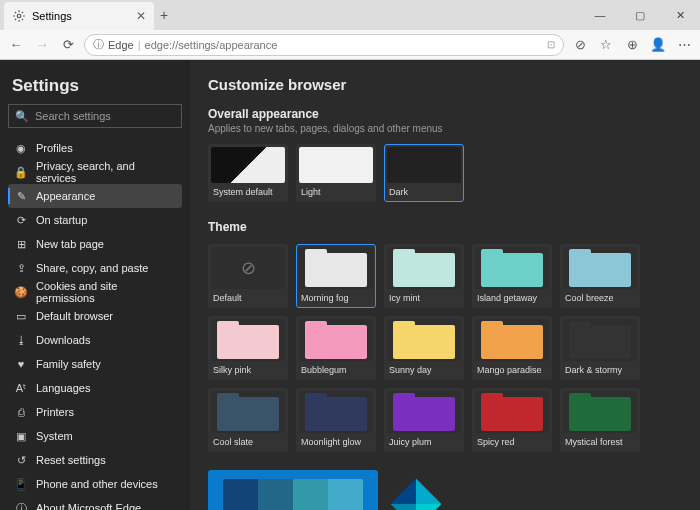 This screenshot has width=700, height=510. Describe the element at coordinates (248, 348) in the screenshot. I see `theme-option-silky-pink: Silky pink` at that location.